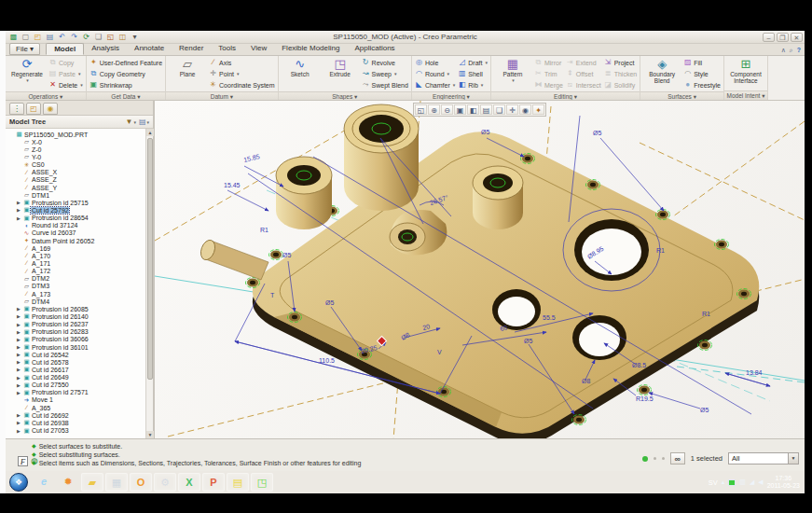 The height and width of the screenshot is (513, 812). I want to click on tree-item-asse-x: ∕ASSE_X, so click(76, 173).